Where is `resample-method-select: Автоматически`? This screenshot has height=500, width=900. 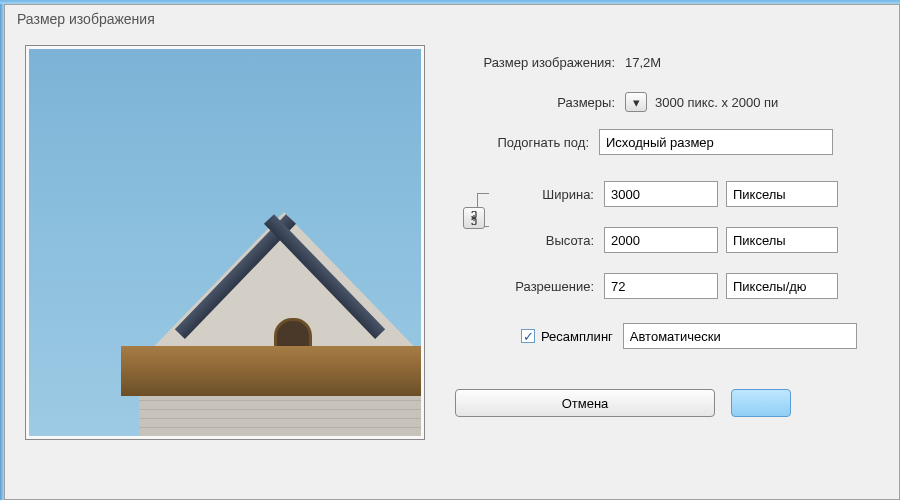 resample-method-select: Автоматически is located at coordinates (740, 336).